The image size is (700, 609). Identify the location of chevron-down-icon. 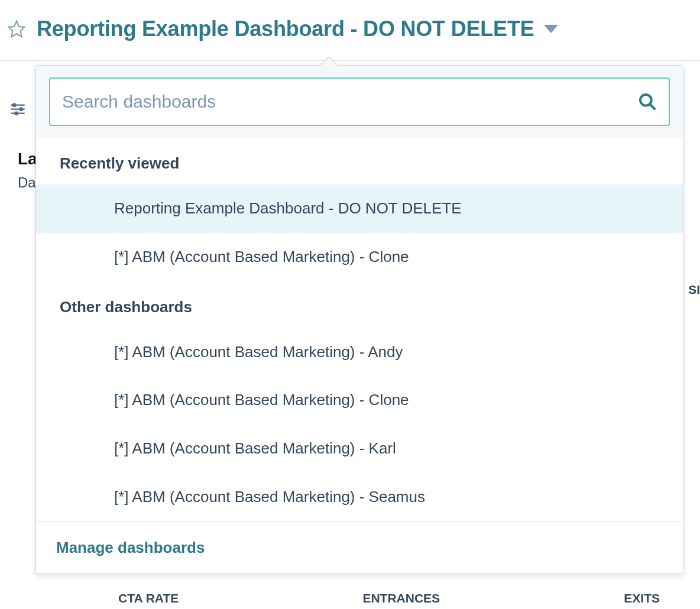
(551, 29).